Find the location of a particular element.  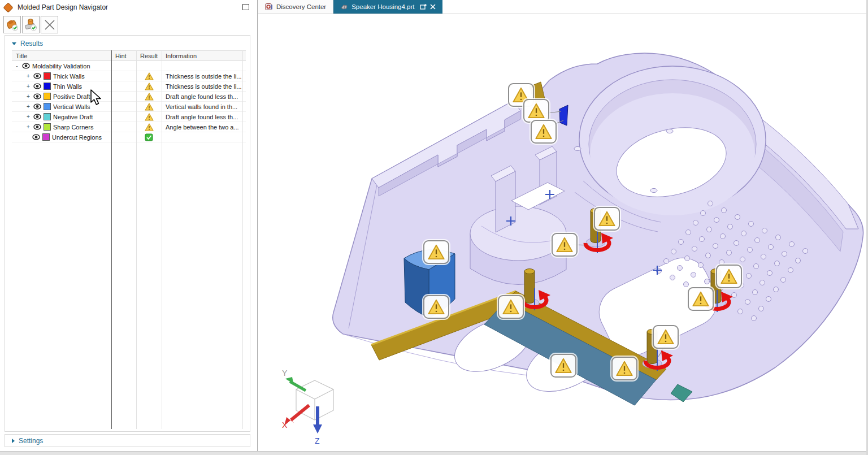

tree-item-label: Moldability Validation is located at coordinates (61, 66).